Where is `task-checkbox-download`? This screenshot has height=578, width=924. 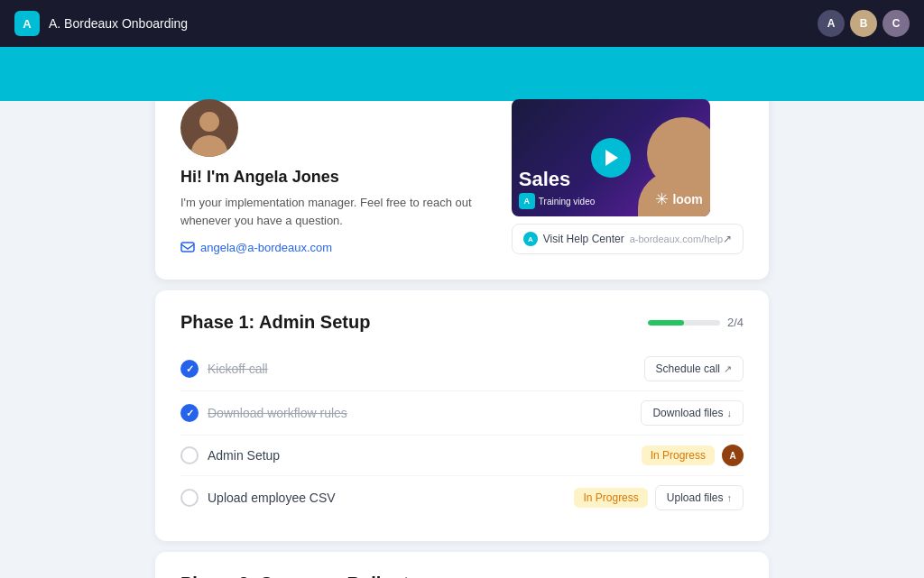 task-checkbox-download is located at coordinates (189, 413).